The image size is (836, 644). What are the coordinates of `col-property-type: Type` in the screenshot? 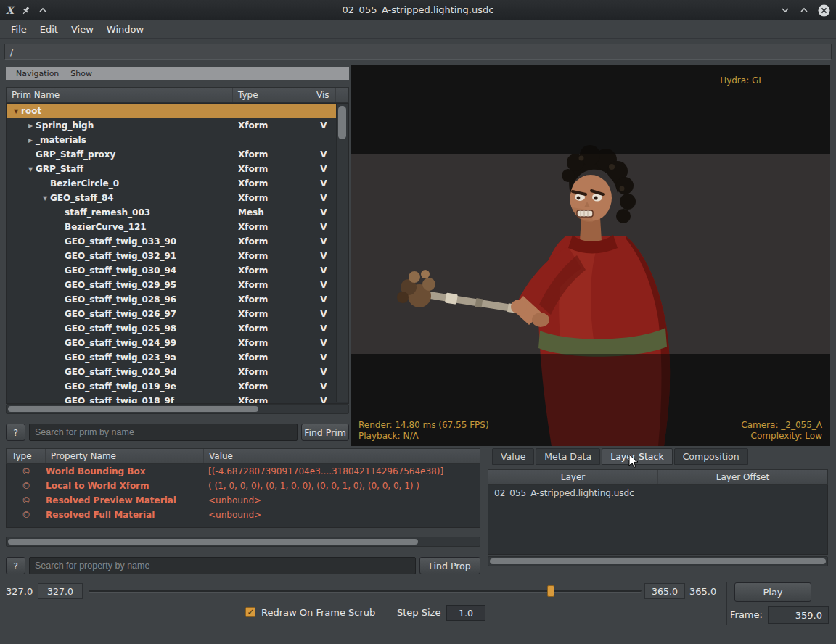 It's located at (26, 456).